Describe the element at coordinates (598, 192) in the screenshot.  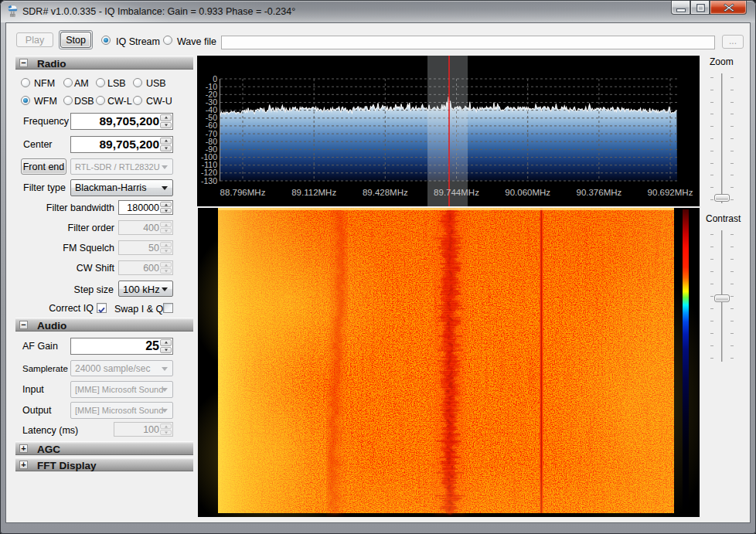
I see `svg-text: 90.376MHz` at that location.